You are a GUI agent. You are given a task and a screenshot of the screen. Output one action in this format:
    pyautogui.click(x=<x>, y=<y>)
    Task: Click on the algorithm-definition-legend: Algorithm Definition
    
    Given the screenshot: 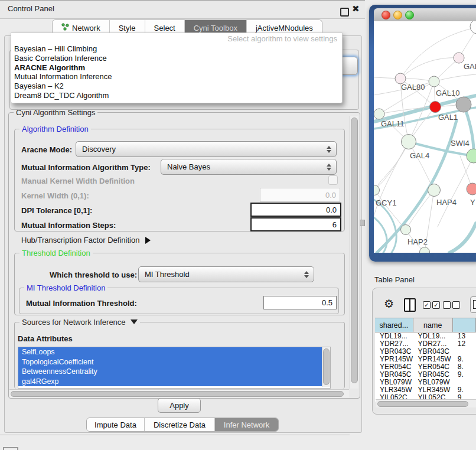 What is the action you would take?
    pyautogui.click(x=56, y=129)
    